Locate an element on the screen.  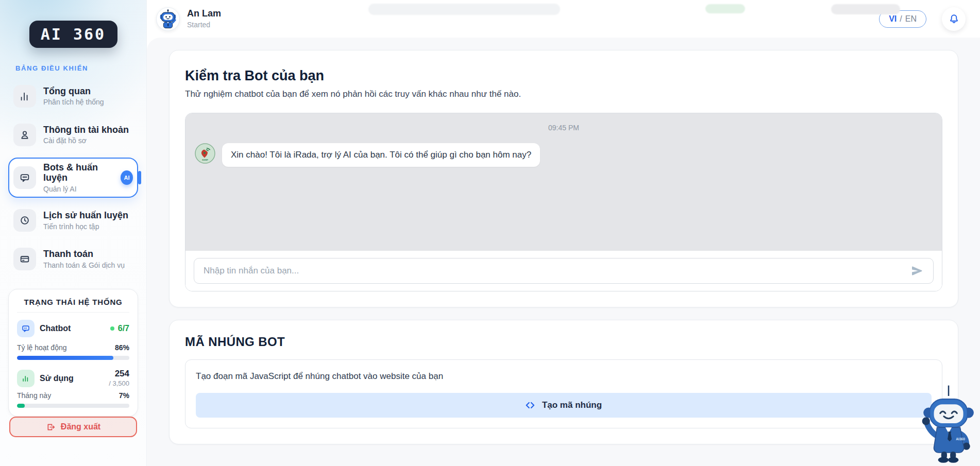
credit-card-icon is located at coordinates (25, 259).